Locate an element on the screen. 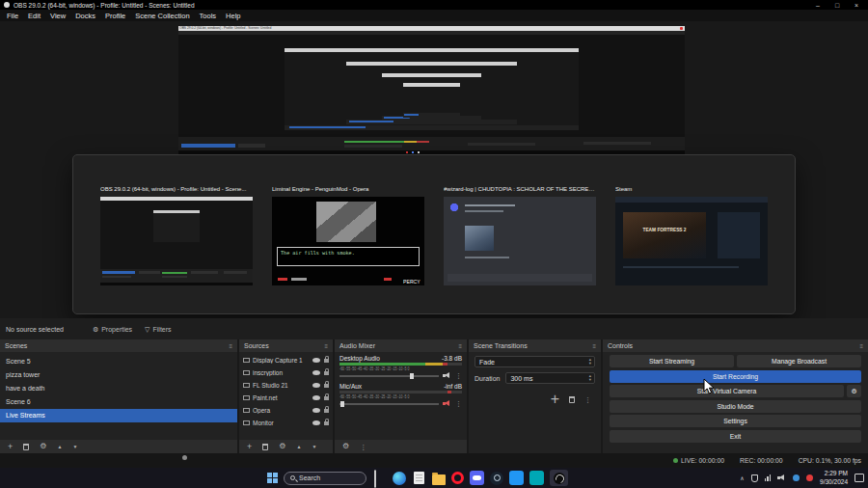 The height and width of the screenshot is (488, 868). mixer-dock-header: Audio Mixer ≡ is located at coordinates (401, 345).